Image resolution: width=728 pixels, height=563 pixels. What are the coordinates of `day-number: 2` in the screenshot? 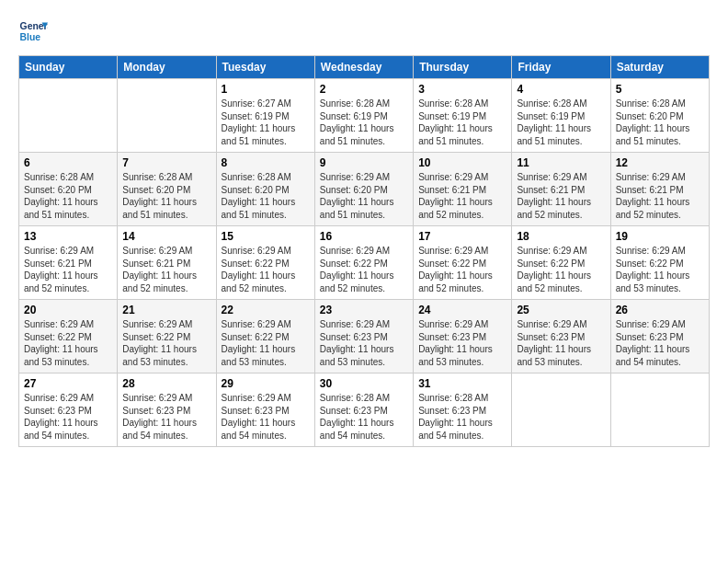 It's located at (364, 89).